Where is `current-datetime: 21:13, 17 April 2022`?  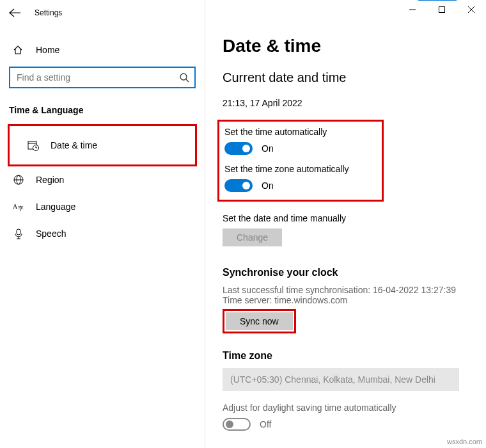 current-datetime: 21:13, 17 April 2022 is located at coordinates (345, 103).